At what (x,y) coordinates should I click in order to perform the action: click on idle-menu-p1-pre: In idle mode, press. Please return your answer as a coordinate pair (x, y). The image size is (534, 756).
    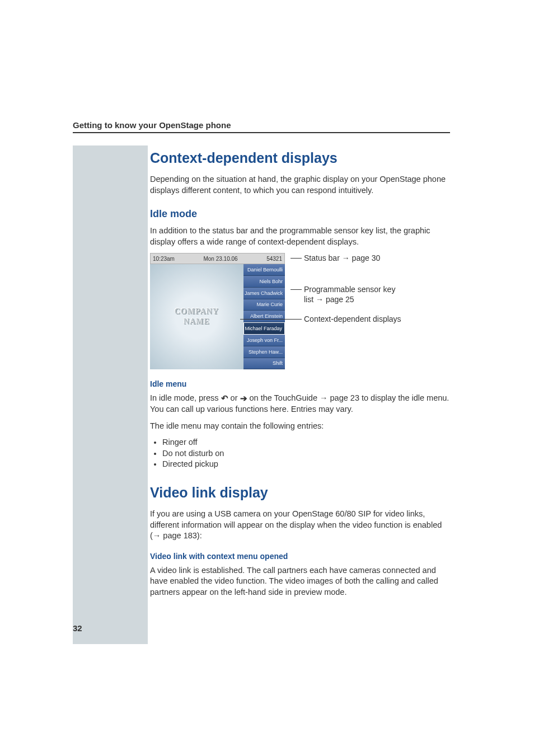
    Looking at the image, I should click on (186, 398).